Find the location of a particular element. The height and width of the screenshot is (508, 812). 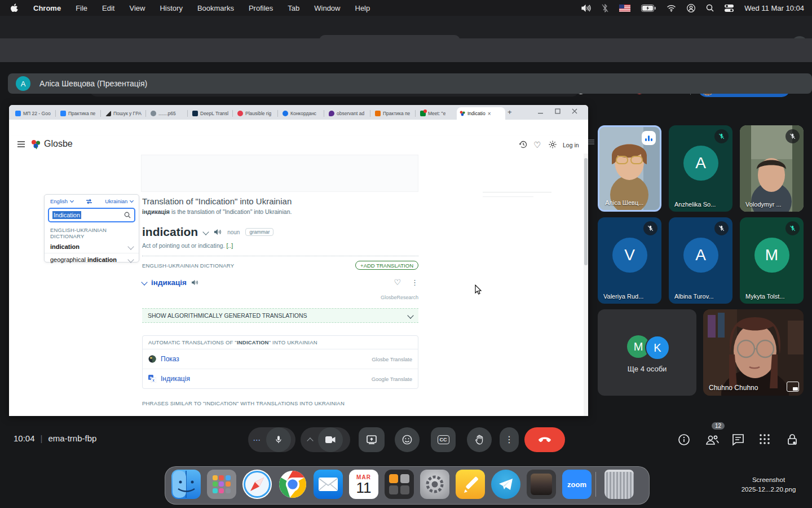

dock-zoom-icon: zoom is located at coordinates (577, 484).